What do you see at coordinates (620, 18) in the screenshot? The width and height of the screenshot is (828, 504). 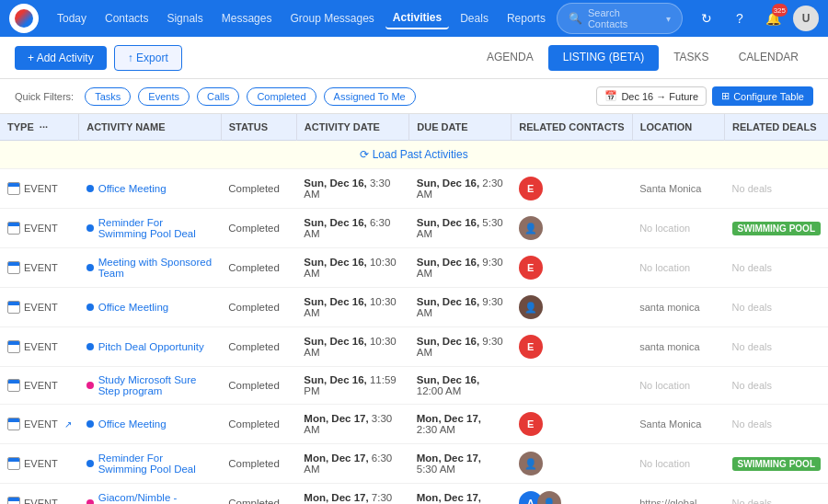 I see `search-box: 🔍 Search Contacts ▾` at bounding box center [620, 18].